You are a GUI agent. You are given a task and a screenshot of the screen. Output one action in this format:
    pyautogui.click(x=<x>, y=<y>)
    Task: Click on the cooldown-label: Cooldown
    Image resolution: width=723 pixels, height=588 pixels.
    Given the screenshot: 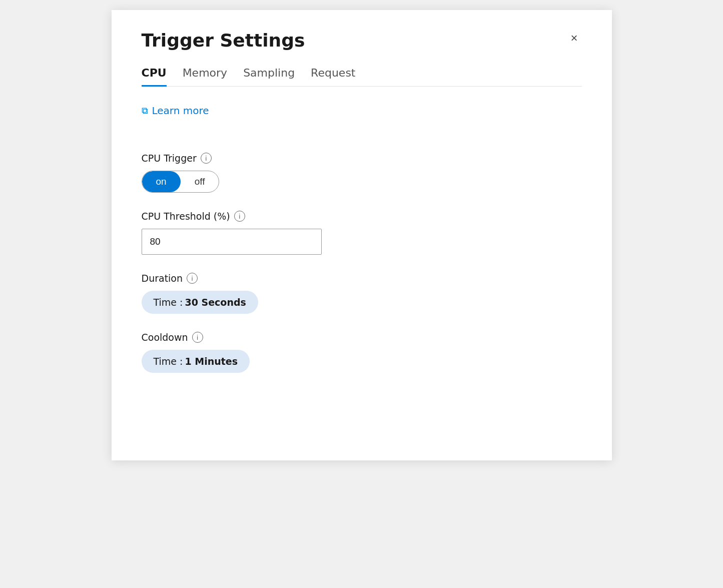 What is the action you would take?
    pyautogui.click(x=165, y=337)
    